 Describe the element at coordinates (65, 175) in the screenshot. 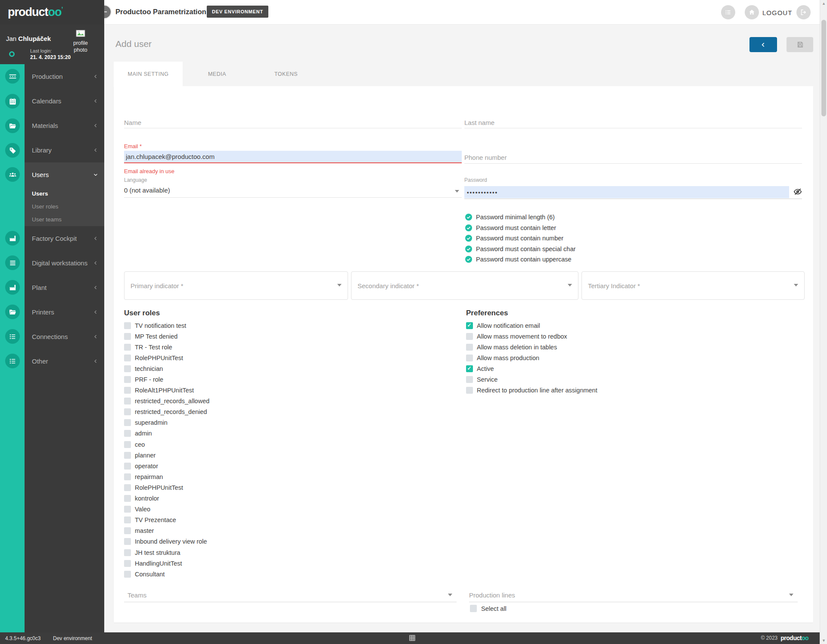

I see `sidebar-item-users: Users` at that location.